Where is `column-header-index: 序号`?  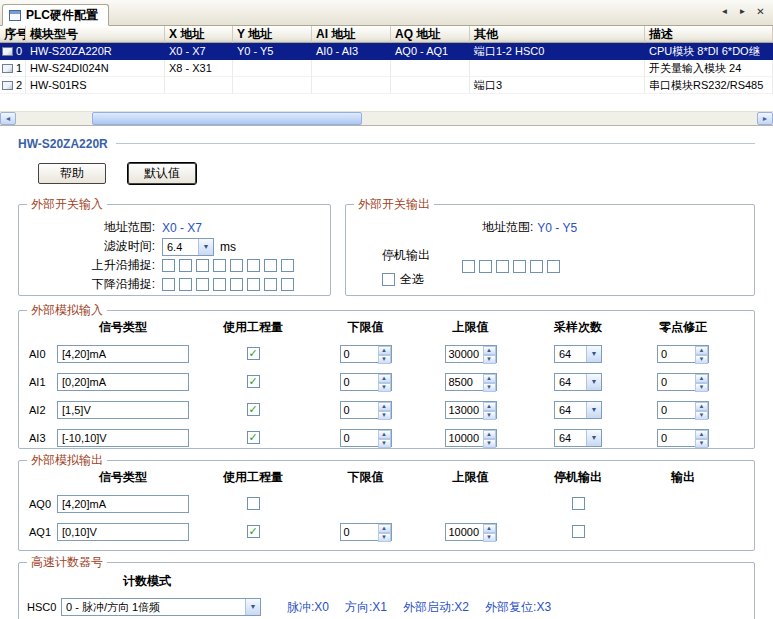
column-header-index: 序号 is located at coordinates (13, 34).